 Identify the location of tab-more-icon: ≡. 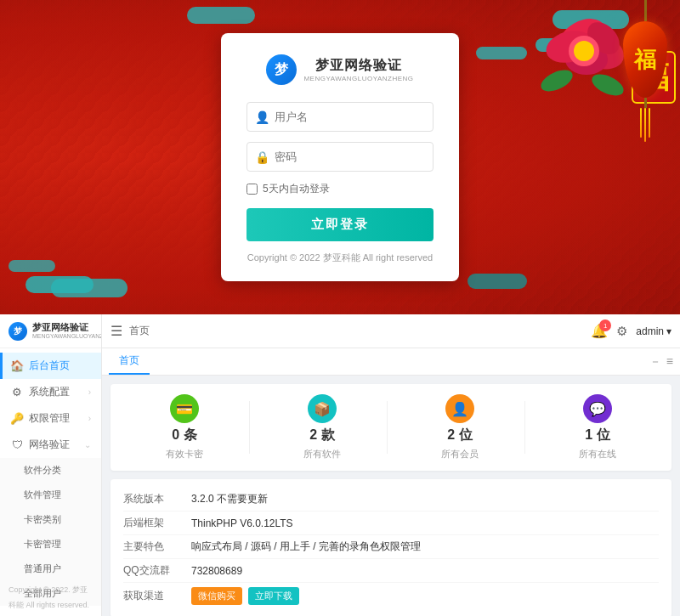
(670, 362).